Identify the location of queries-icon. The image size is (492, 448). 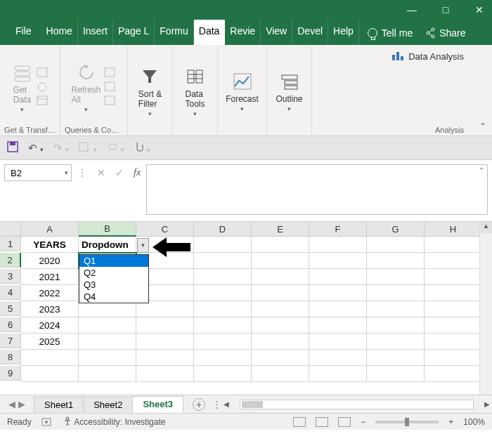
(110, 73).